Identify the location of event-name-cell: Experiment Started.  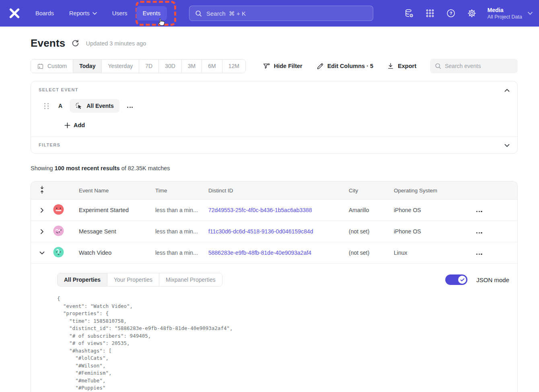
(112, 210).